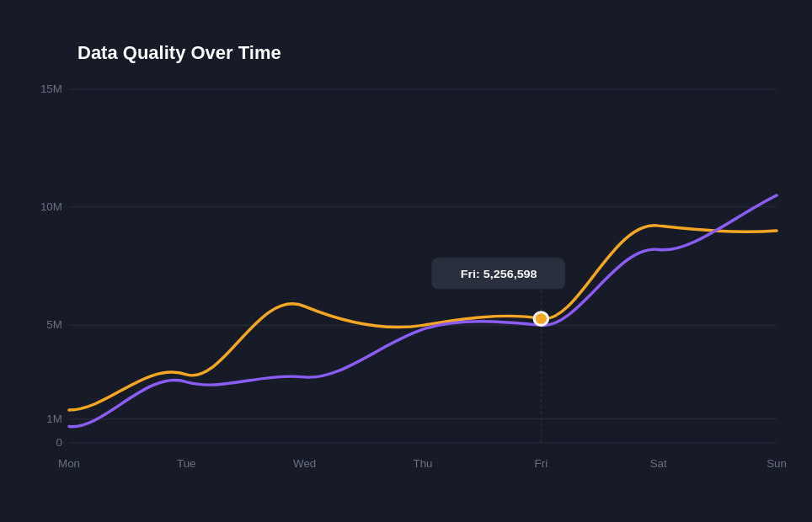  Describe the element at coordinates (54, 419) in the screenshot. I see `y-label-1m: 1M` at that location.